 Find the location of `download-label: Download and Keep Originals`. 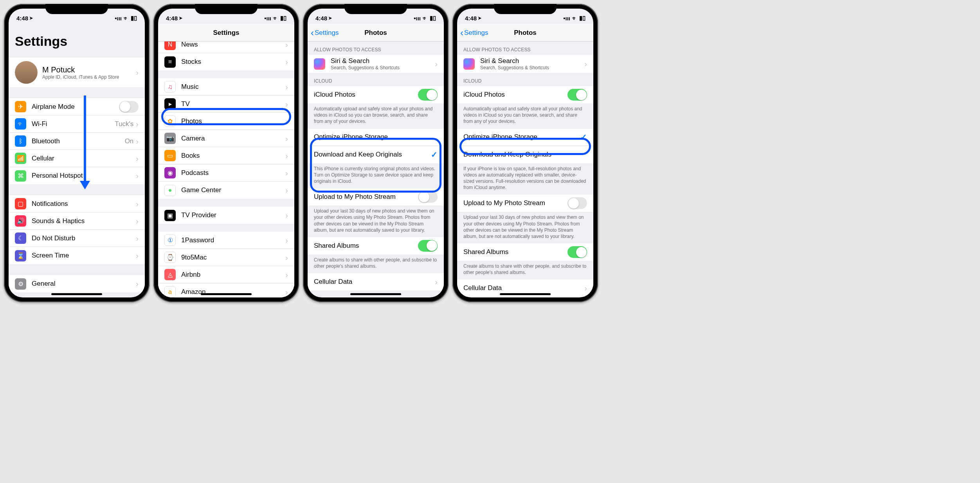

download-label: Download and Keep Originals is located at coordinates (373, 155).